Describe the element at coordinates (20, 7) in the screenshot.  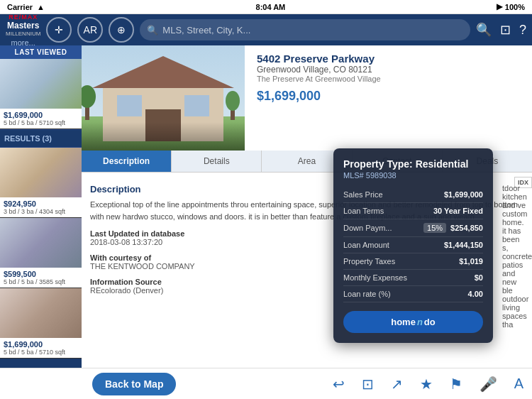
I see `carrier-text: Carrier` at that location.